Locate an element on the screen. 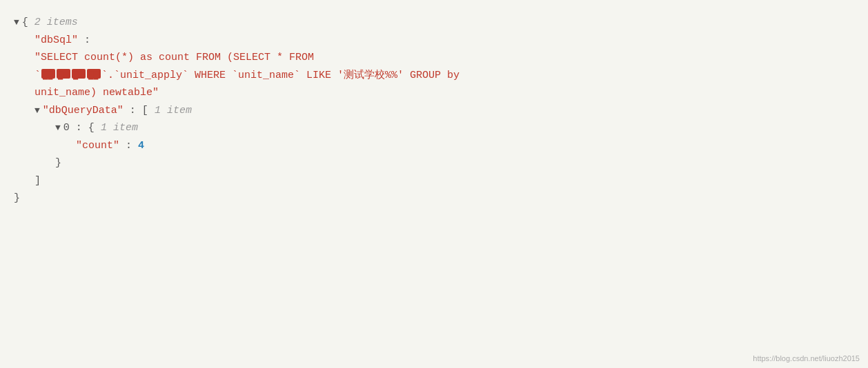  item0-space is located at coordinates (98, 128).